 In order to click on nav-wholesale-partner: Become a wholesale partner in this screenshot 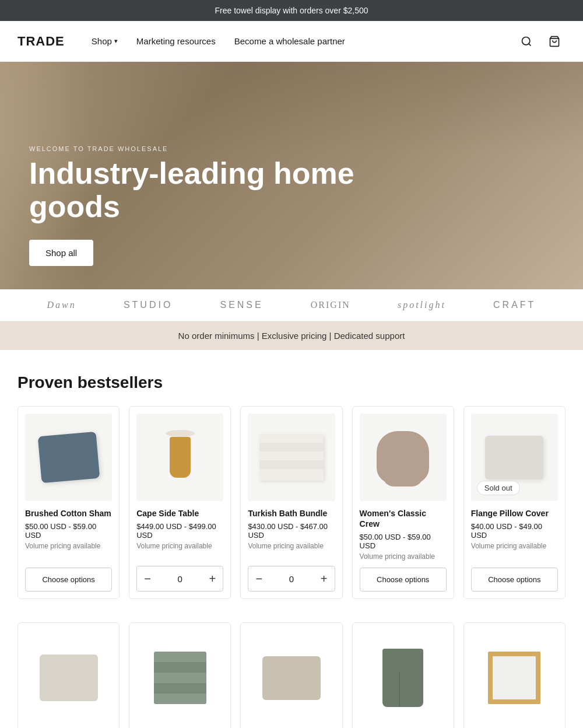, I will do `click(290, 41)`.